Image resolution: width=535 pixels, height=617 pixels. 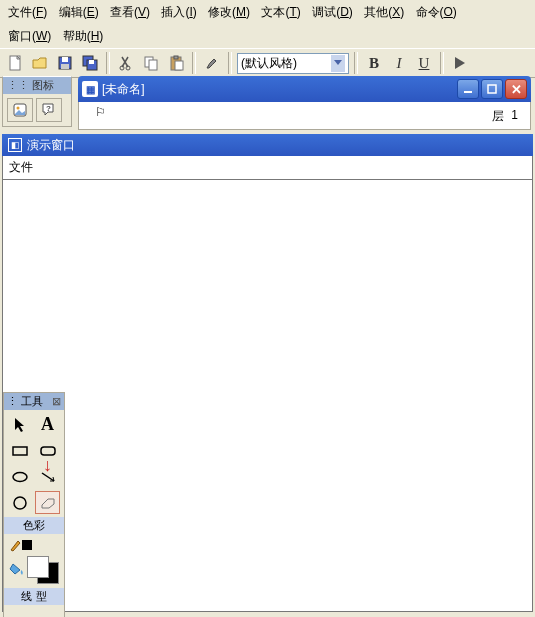 I want to click on icons-panel-title: ⋮⋮ 图标, so click(x=37, y=86).